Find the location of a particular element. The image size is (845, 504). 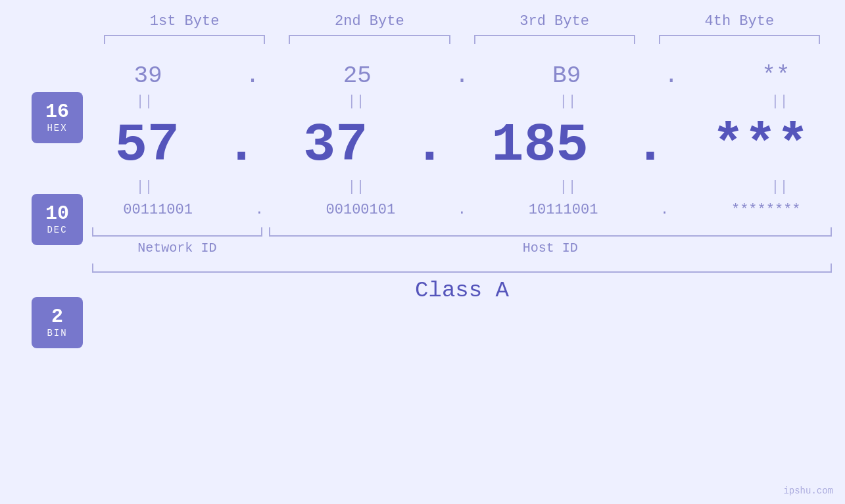

dec-badge-number: 10 is located at coordinates (57, 214).